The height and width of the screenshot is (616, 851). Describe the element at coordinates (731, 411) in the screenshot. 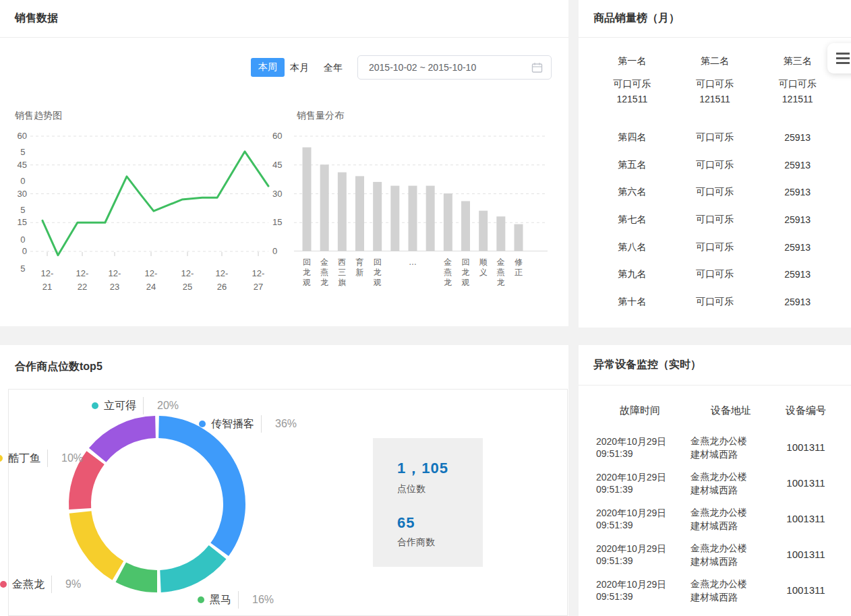

I see `col-header-device-address: 设备地址` at that location.